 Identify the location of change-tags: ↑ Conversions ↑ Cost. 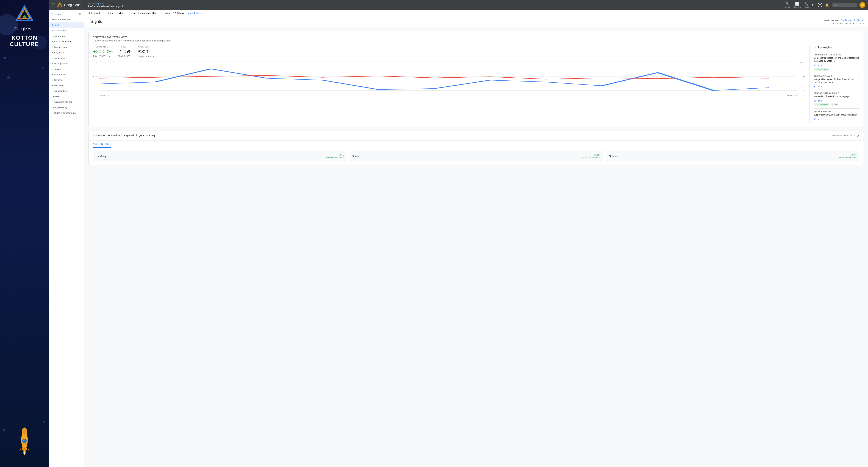
(836, 105).